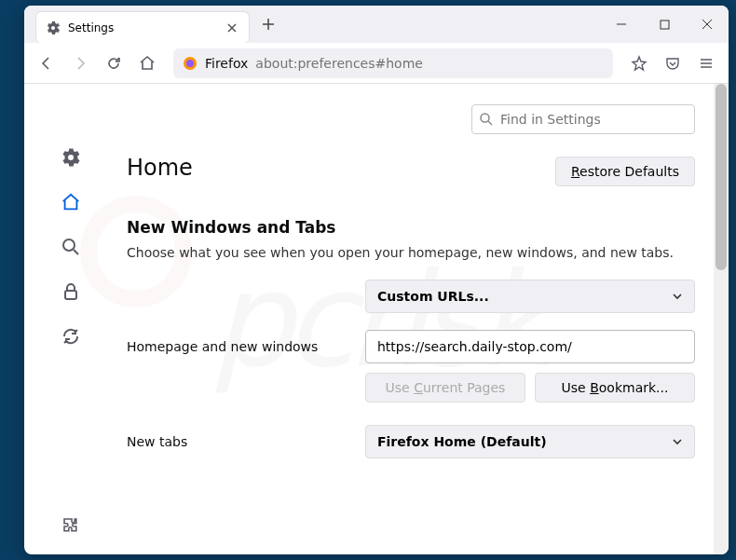 This screenshot has width=736, height=560. I want to click on sidebar-home-icon, so click(71, 202).